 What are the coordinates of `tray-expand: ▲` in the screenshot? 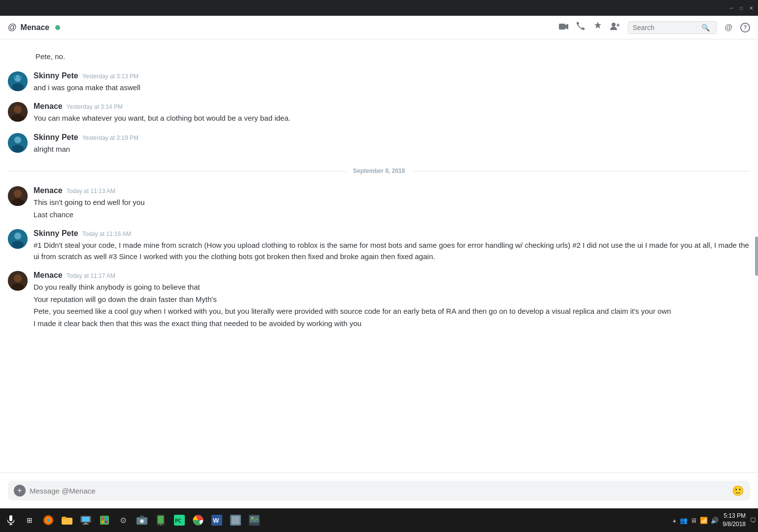 It's located at (674, 520).